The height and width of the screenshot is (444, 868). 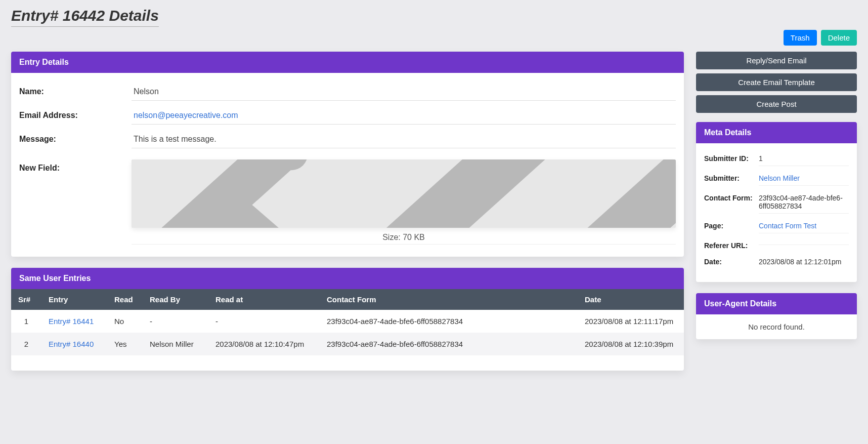 I want to click on message-value: This is a test message., so click(x=404, y=140).